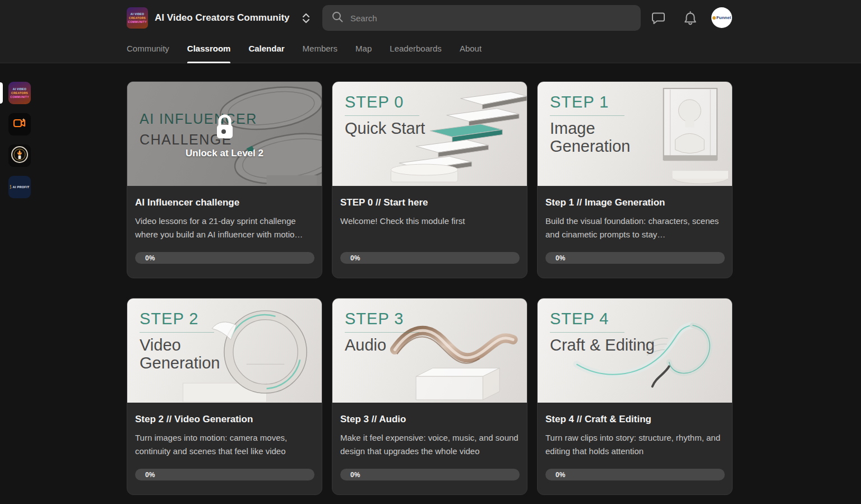  Describe the element at coordinates (224, 153) in the screenshot. I see `unlock-requirement-text: Unlock at Level 2` at that location.